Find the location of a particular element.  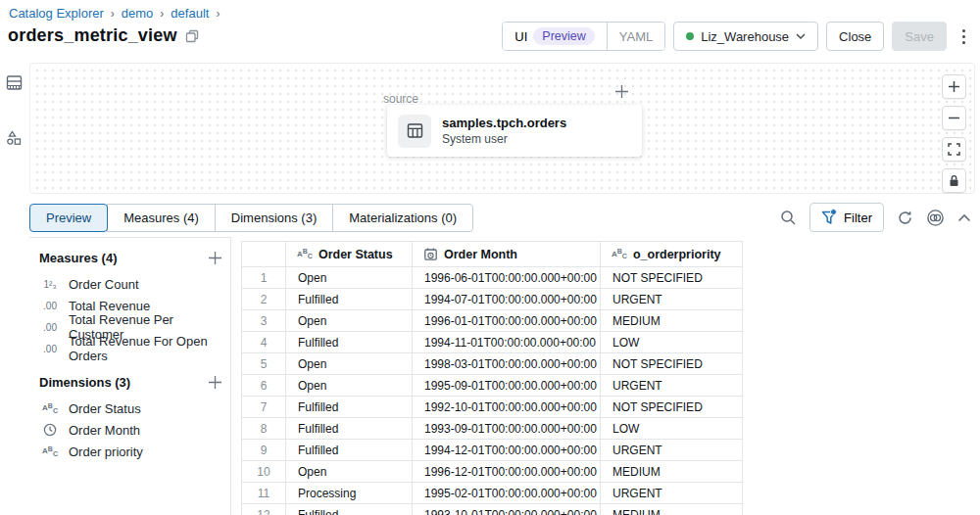

measure-label: Total Revenue For Open Orders is located at coordinates (145, 349).